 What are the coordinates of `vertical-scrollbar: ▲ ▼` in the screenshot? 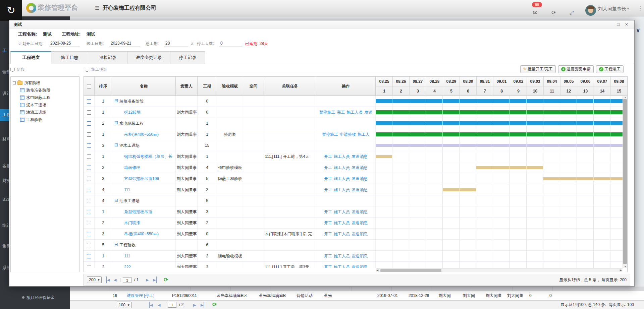 It's located at (625, 182).